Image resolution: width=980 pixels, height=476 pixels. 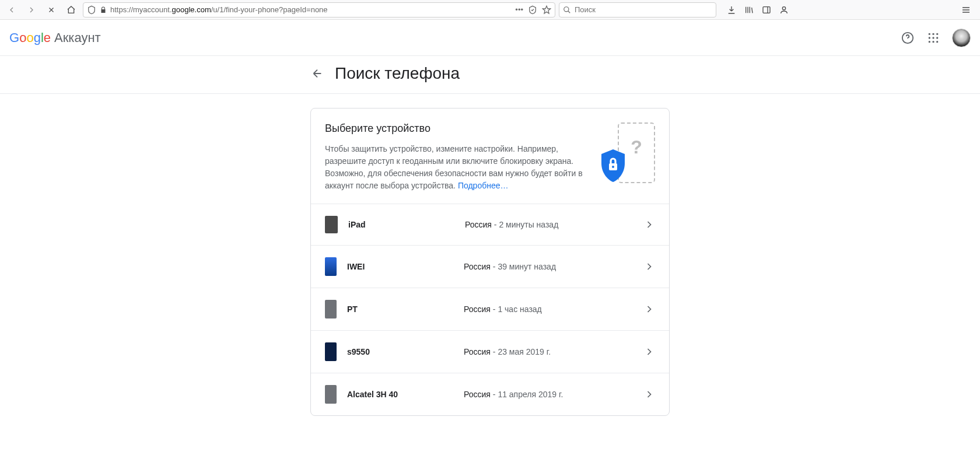 I want to click on card-header: Выберите устройство Чтобы защитить устро…, so click(x=490, y=156).